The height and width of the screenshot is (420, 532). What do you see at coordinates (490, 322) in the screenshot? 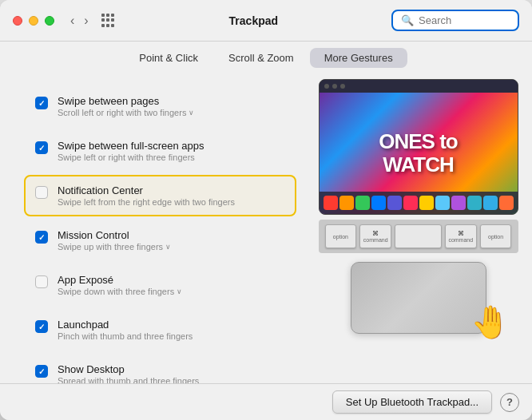
I see `hand-hint: 🤚` at bounding box center [490, 322].